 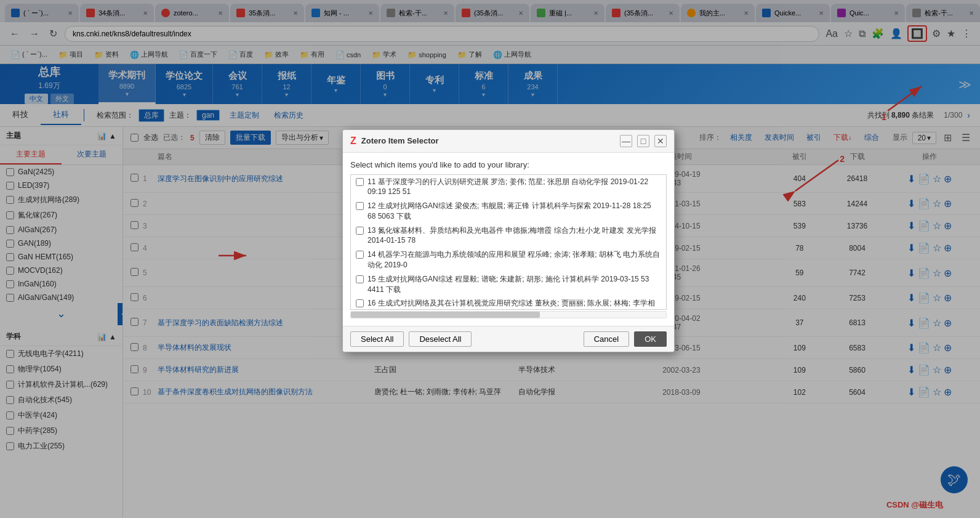 I want to click on modal-item-11-check, so click(x=359, y=182).